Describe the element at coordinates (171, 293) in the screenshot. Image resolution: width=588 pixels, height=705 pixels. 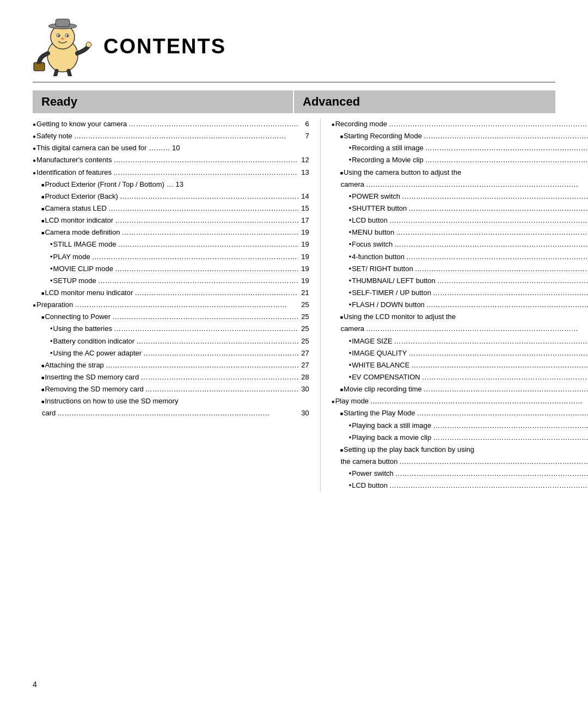
I see `list-item: ■ LCD monitor menu indicator…………………………………` at that location.